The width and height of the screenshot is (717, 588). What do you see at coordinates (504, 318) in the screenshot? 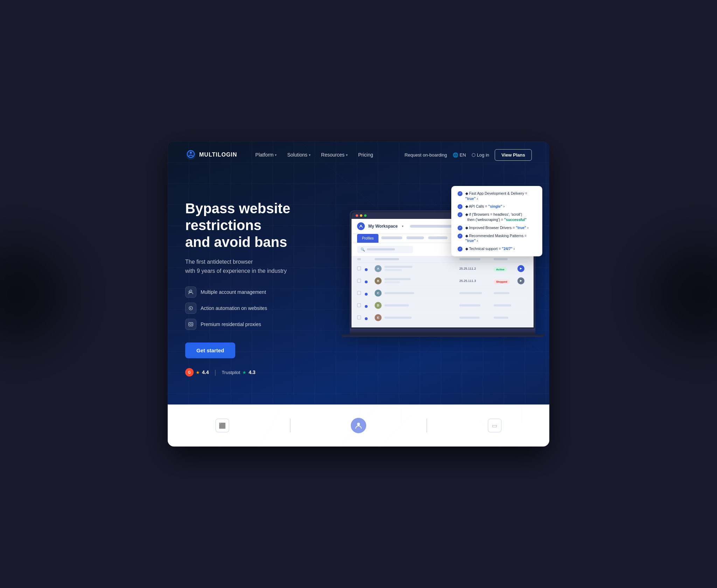
I see `row5-status` at bounding box center [504, 318].